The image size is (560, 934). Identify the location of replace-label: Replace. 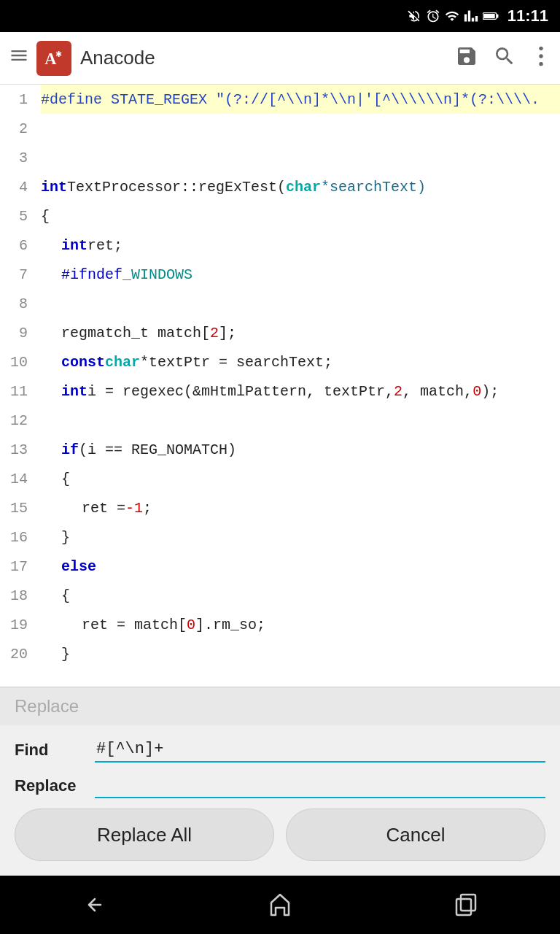
(55, 786).